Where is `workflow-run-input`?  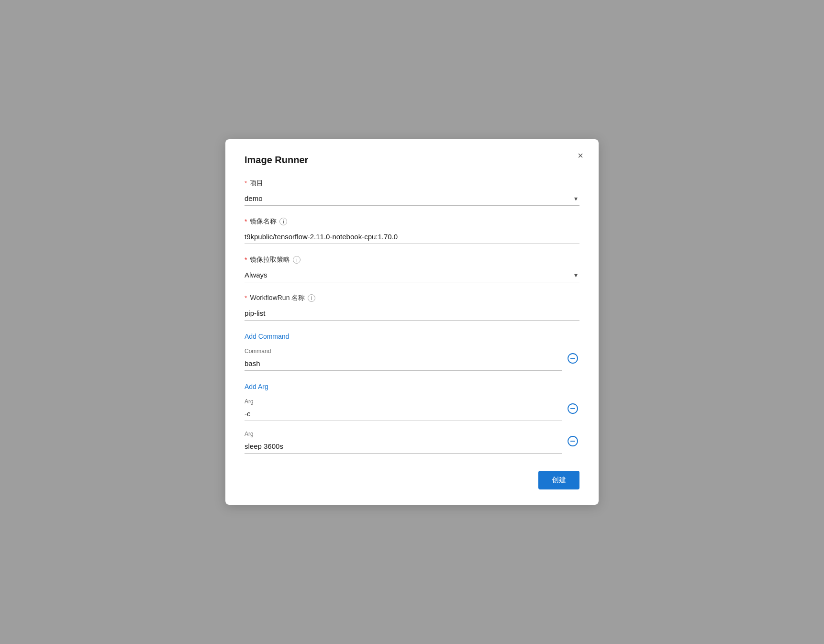 workflow-run-input is located at coordinates (412, 313).